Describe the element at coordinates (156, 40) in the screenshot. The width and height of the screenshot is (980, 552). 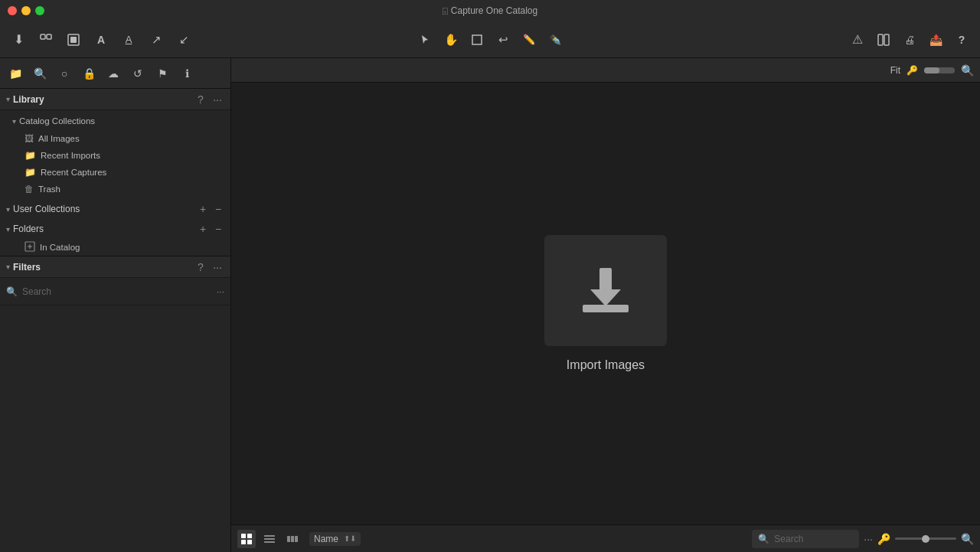
I see `arrow-up-button: ↗` at that location.